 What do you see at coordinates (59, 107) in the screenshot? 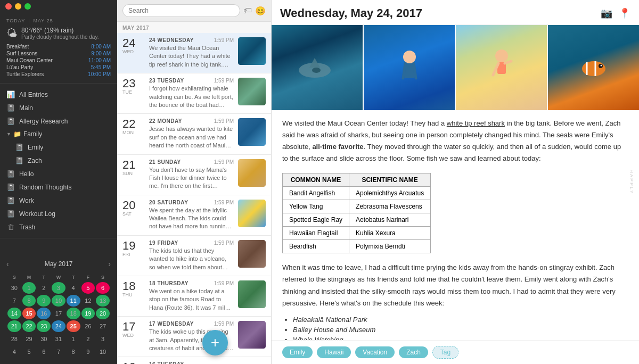
I see `nav-main: 📓 Main` at bounding box center [59, 107].